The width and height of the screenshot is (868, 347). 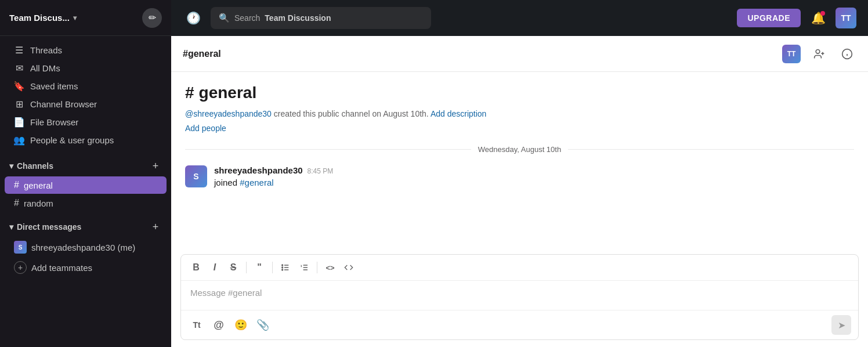 What do you see at coordinates (298, 18) in the screenshot?
I see `search-workspace: Team Discussion` at bounding box center [298, 18].